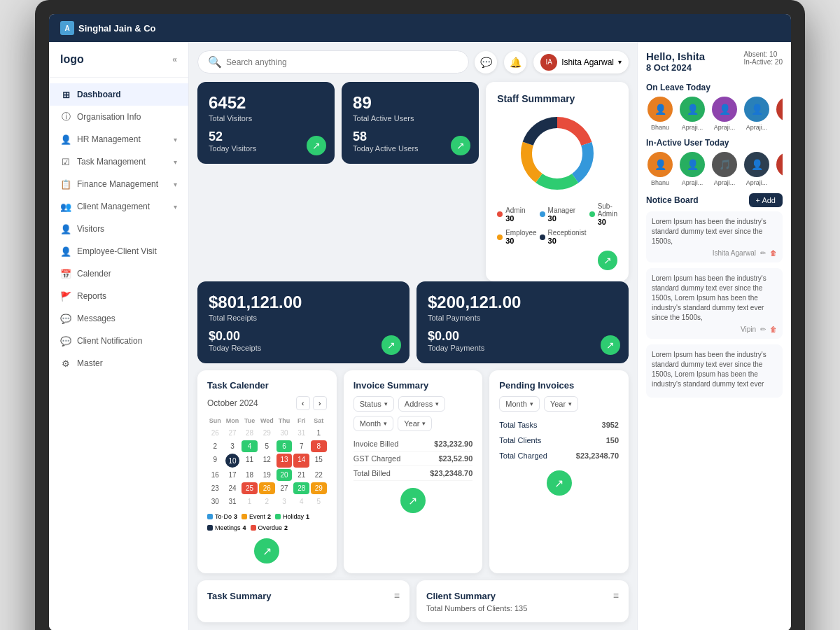 This screenshot has width=840, height=630. What do you see at coordinates (766, 200) in the screenshot?
I see `add-notice-btn: + Add` at bounding box center [766, 200].